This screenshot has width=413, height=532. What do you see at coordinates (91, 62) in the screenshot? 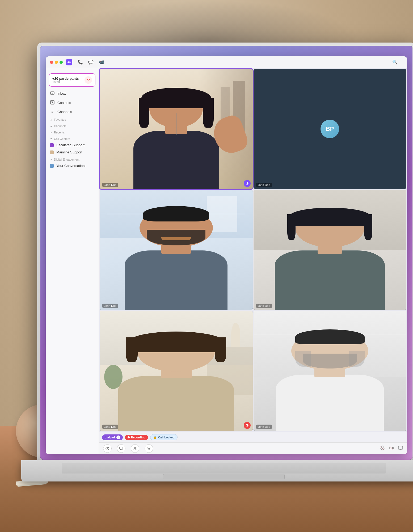
I see `title-bar-icons: 📞 💬 📹` at bounding box center [91, 62].